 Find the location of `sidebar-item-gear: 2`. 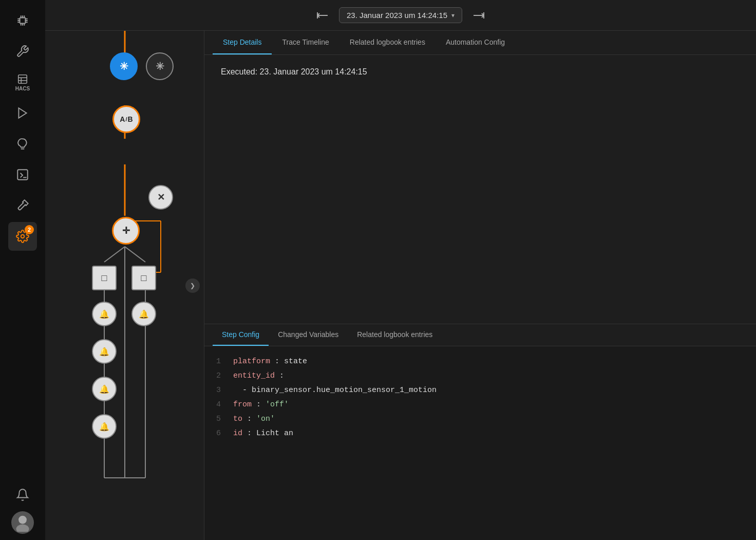

sidebar-item-gear: 2 is located at coordinates (23, 236).